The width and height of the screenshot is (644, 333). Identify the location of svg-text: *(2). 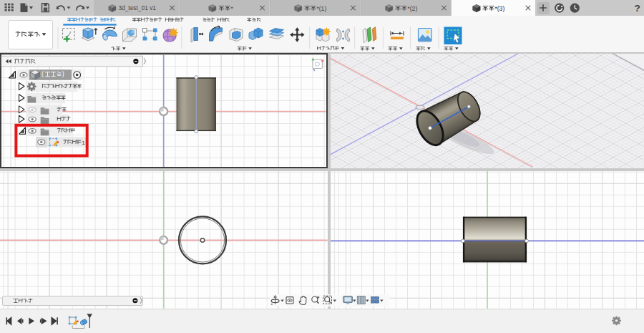
(412, 9).